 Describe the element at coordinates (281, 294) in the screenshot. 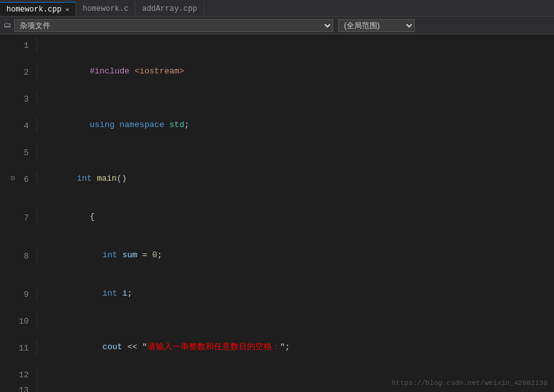

I see `code-line: 9 int i;` at that location.